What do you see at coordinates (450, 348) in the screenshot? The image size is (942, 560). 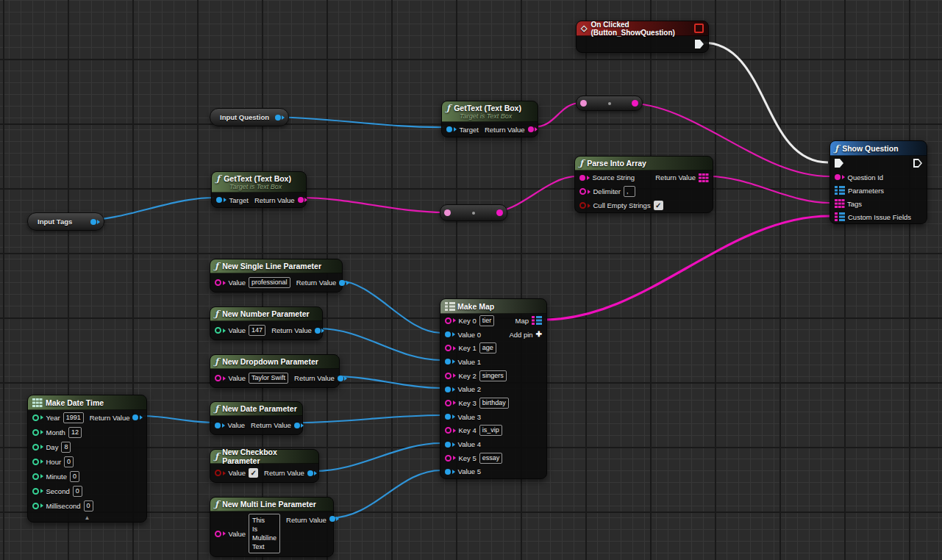 I see `key-1-pin` at bounding box center [450, 348].